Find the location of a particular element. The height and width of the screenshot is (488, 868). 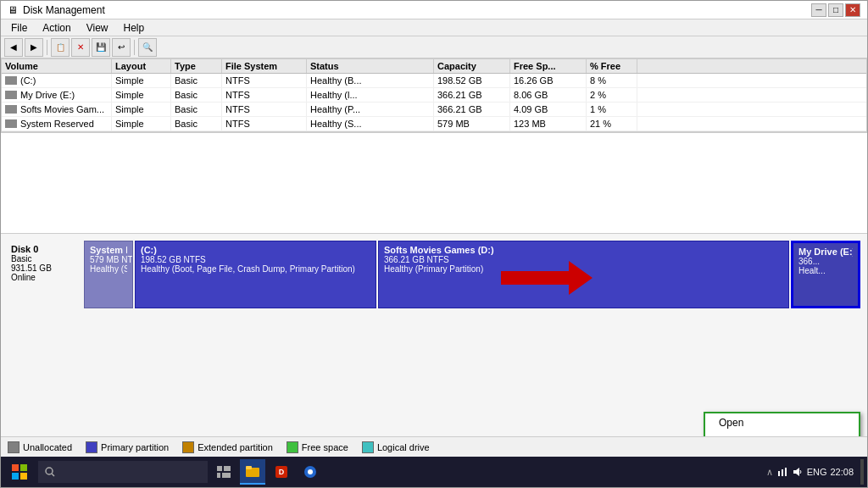

taskbar-app1: D is located at coordinates (281, 472).